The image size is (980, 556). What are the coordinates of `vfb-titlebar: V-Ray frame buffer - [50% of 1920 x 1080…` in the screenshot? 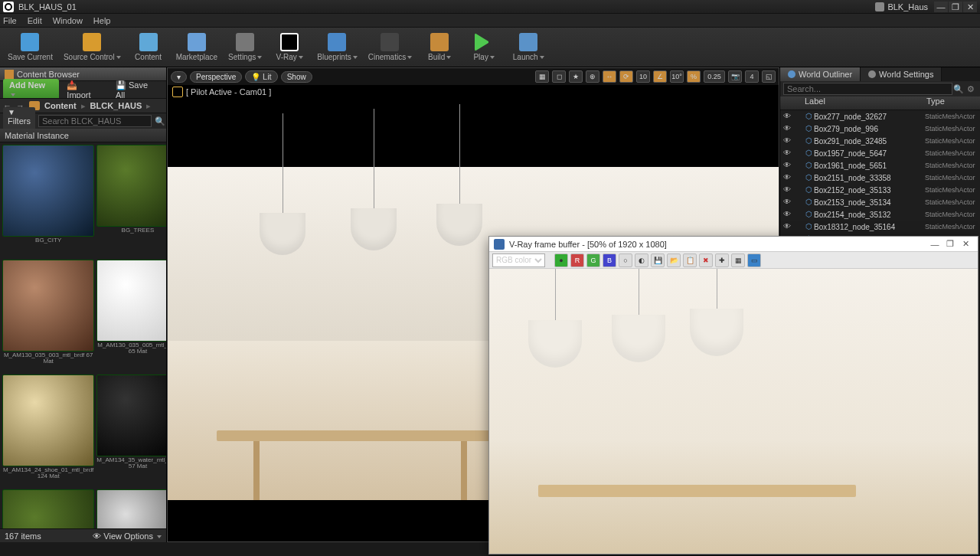 It's located at (733, 244).